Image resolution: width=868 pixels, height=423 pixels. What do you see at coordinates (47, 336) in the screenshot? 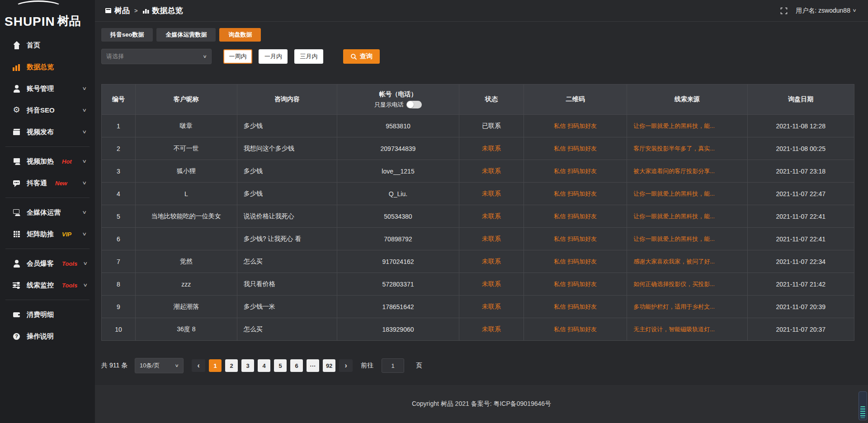
I see `sidebar-item: 操作说明` at bounding box center [47, 336].